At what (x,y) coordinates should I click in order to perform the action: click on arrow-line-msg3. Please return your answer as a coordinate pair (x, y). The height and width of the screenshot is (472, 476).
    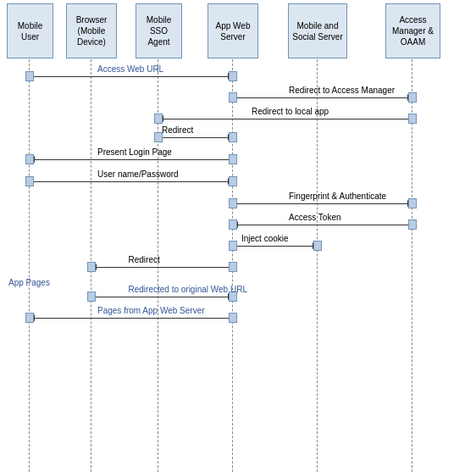
    Looking at the image, I should click on (285, 119).